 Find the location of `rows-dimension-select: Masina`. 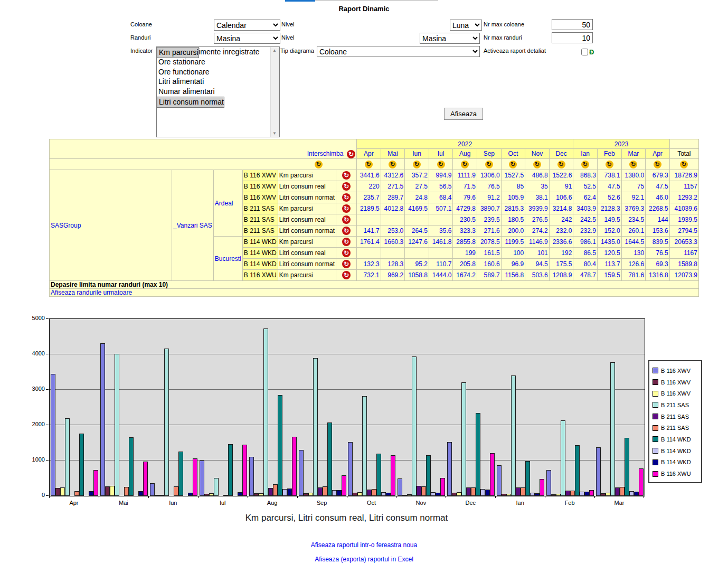

rows-dimension-select: Masina is located at coordinates (247, 38).